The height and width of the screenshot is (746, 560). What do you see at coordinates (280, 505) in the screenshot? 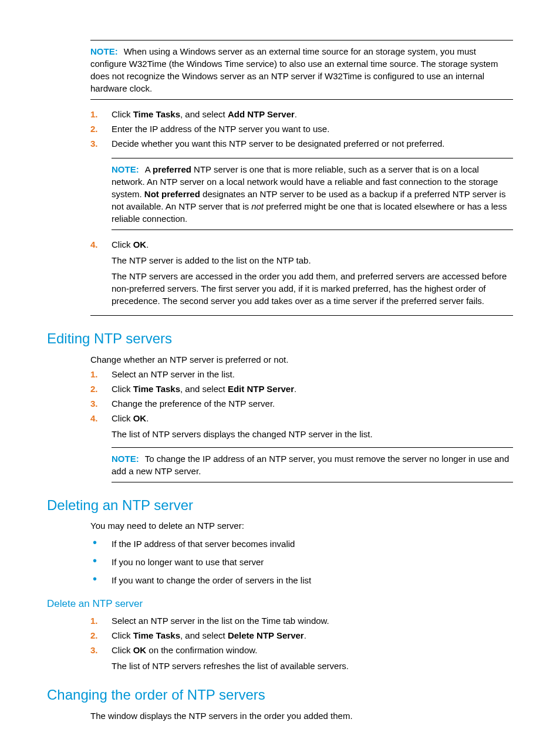
I see `heading-deleting-ntp-server: Deleting an NTP server` at bounding box center [280, 505].